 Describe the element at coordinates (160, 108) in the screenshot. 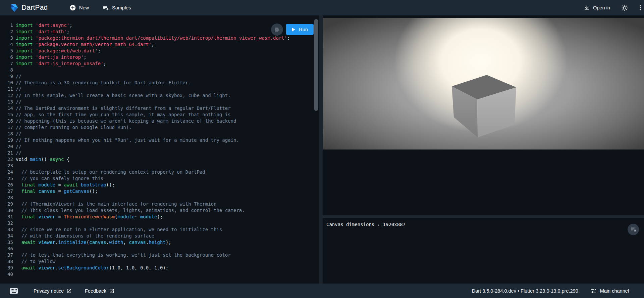

I see `code-line: 14// The DartPad environment is slightly…` at that location.